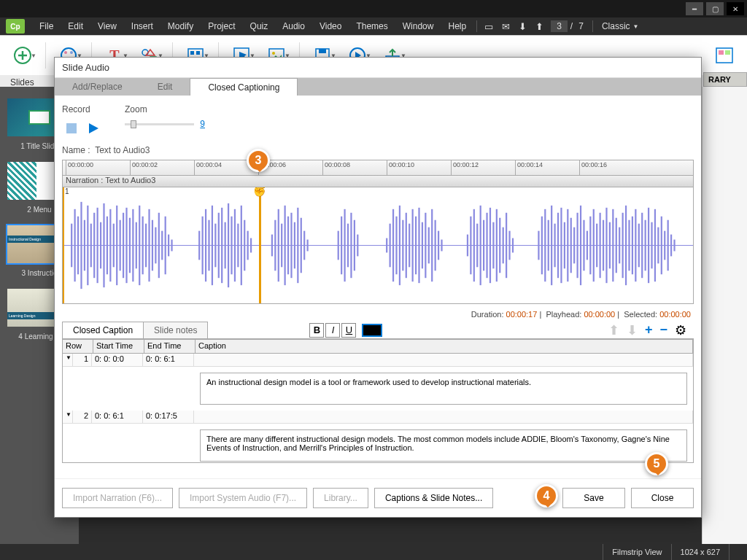 Image resolution: width=747 pixels, height=560 pixels. I want to click on italic-button: I, so click(333, 330).